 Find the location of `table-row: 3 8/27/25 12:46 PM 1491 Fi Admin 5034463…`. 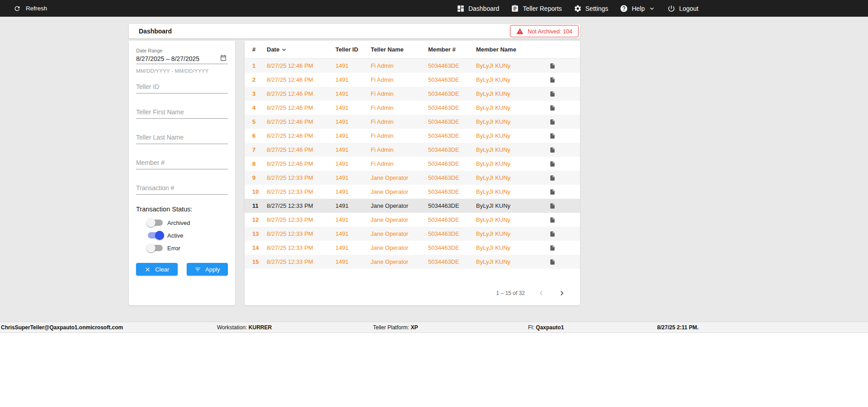

table-row: 3 8/27/25 12:46 PM 1491 Fi Admin 5034463… is located at coordinates (412, 94).